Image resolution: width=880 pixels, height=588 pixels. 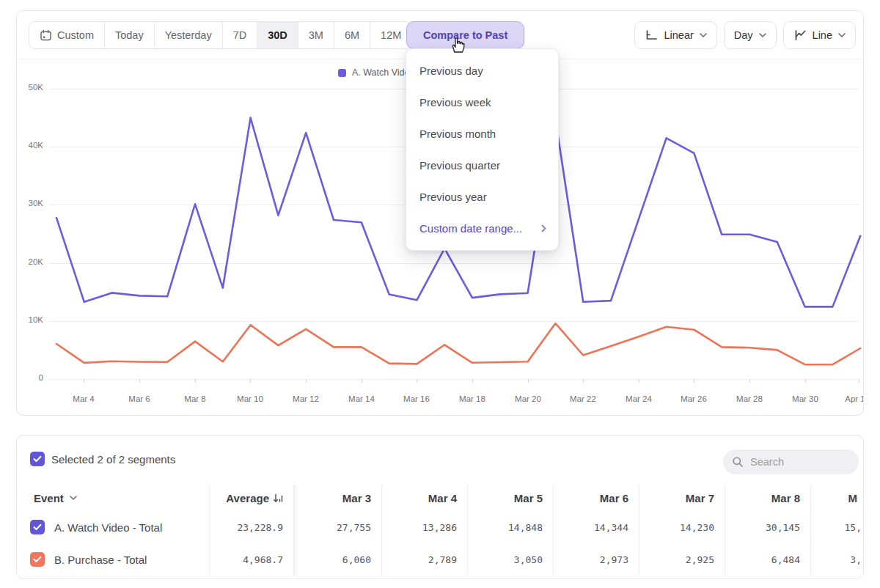 What do you see at coordinates (483, 196) in the screenshot?
I see `menu-item-previous-year: Previous year` at bounding box center [483, 196].